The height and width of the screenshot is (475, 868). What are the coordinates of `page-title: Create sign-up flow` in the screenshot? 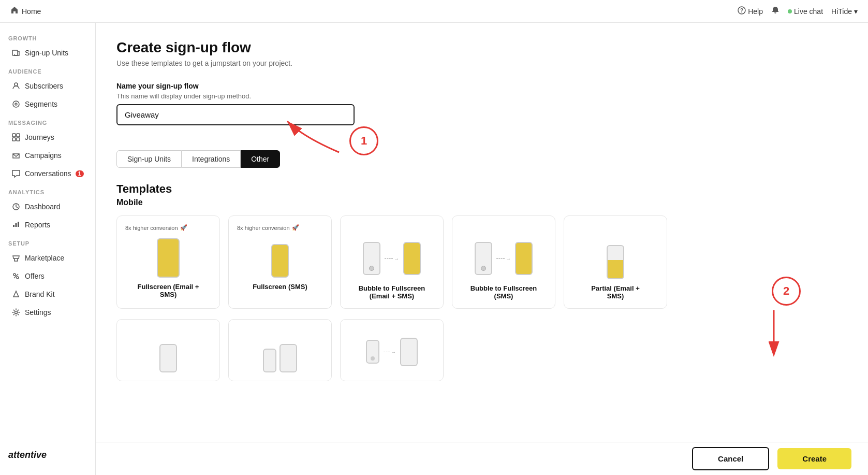 It's located at (482, 48).